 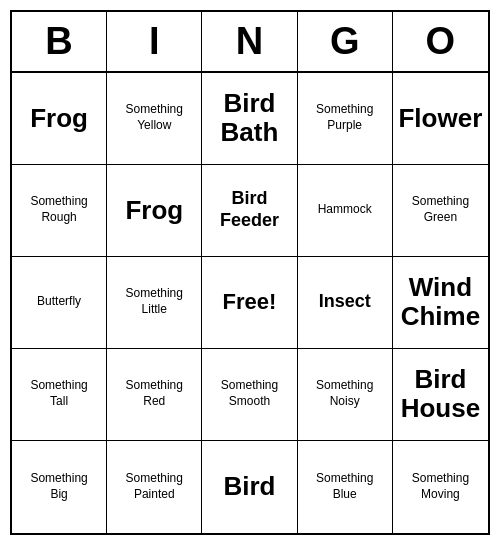 I want to click on bingo-cell: SomethingRed, so click(x=154, y=395).